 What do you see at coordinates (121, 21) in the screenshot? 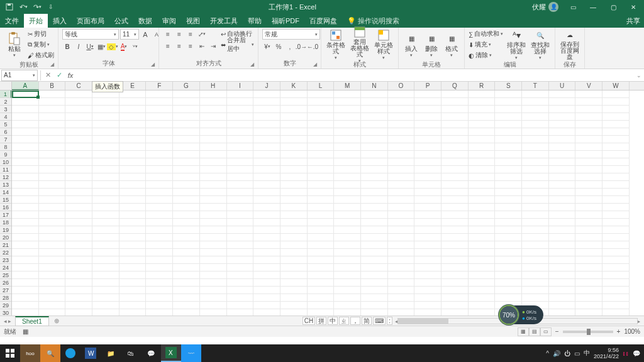
I see `tab-formulas: 公式` at bounding box center [121, 21].